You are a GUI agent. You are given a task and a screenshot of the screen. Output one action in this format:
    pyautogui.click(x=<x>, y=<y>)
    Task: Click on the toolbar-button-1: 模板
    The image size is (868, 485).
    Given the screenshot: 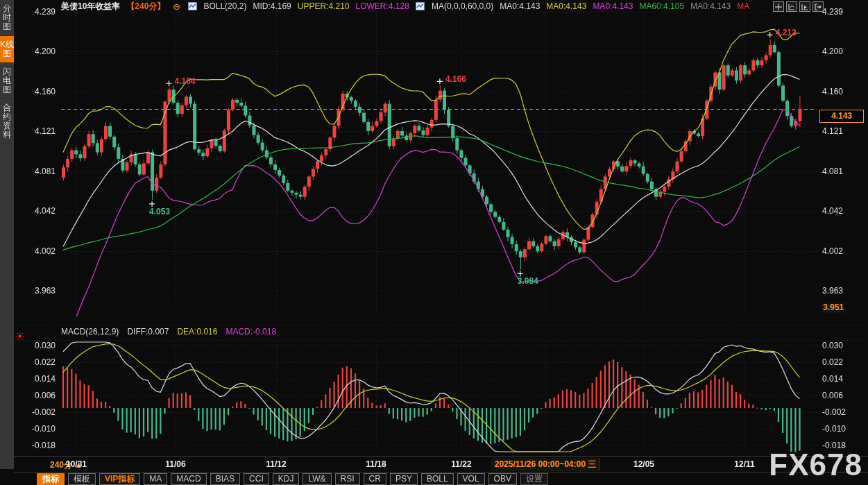 What is the action you would take?
    pyautogui.click(x=82, y=479)
    